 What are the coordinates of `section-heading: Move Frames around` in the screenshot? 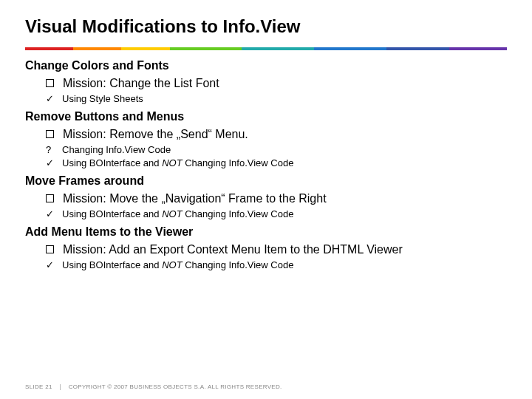 It's located at (266, 181).